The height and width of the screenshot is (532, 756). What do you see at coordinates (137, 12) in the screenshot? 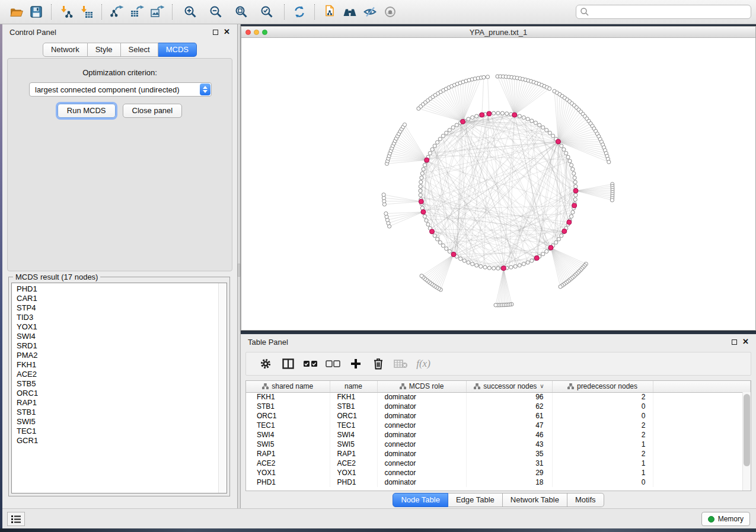
I see `export-table-icon` at bounding box center [137, 12].